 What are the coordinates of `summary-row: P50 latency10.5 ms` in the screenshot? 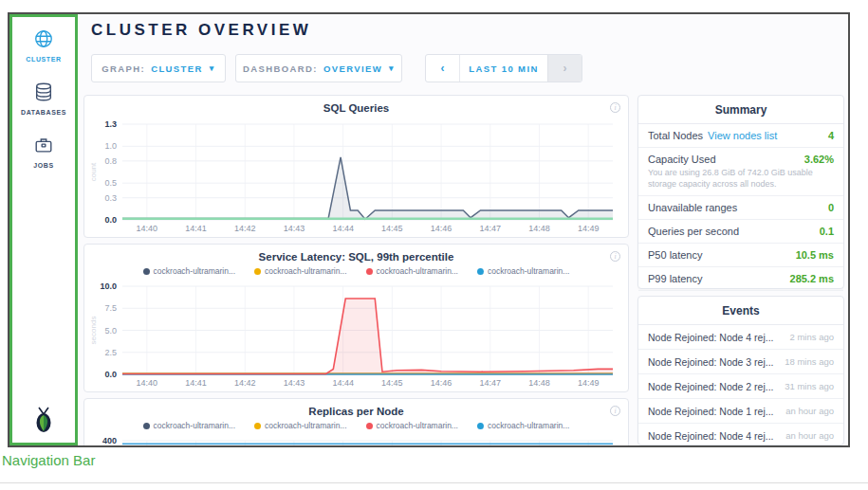 It's located at (741, 256).